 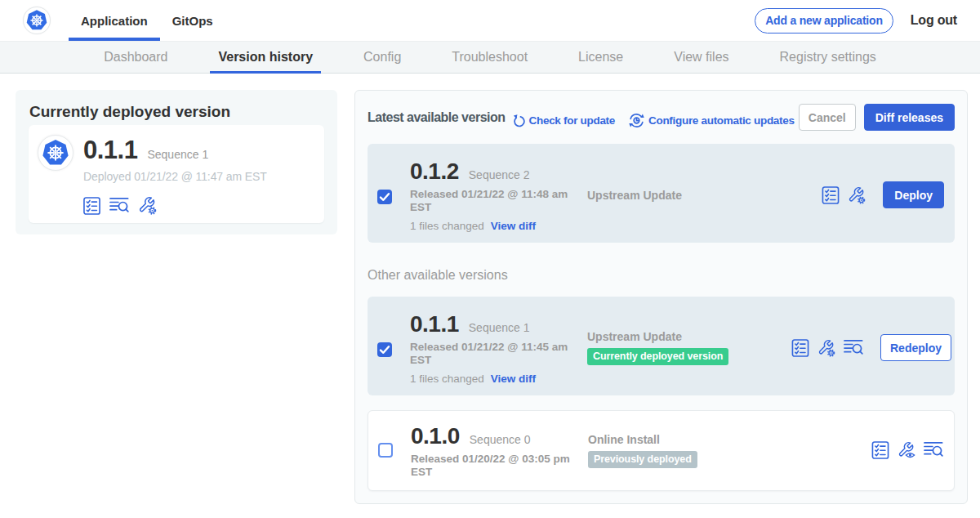 What do you see at coordinates (701, 57) in the screenshot?
I see `subnav-view-files: View files` at bounding box center [701, 57].